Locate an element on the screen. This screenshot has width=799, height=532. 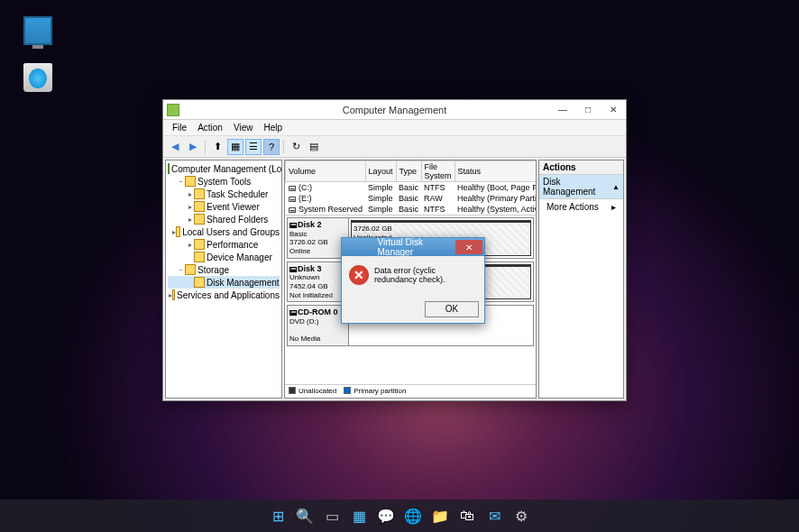
tree-node-disk-management: Disk Management is located at coordinates (224, 282).